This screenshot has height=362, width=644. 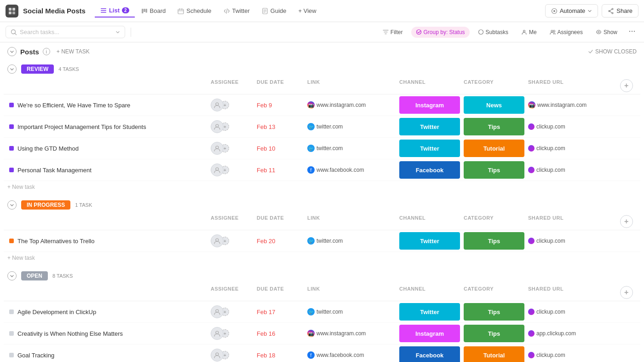 What do you see at coordinates (494, 222) in the screenshot?
I see `category-col-header: CATEGORY` at bounding box center [494, 222].